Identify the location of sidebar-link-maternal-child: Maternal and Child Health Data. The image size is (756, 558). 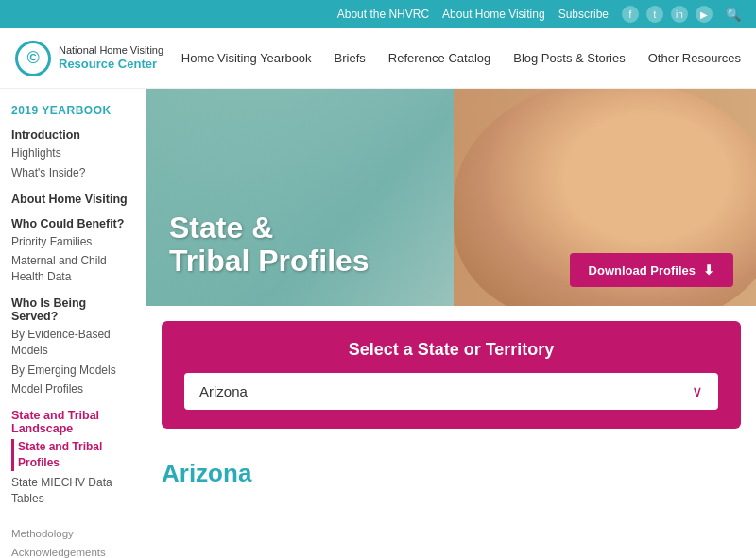
(73, 269).